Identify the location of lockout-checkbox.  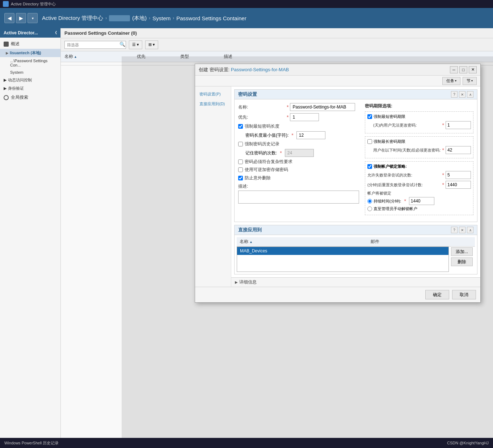
(370, 166).